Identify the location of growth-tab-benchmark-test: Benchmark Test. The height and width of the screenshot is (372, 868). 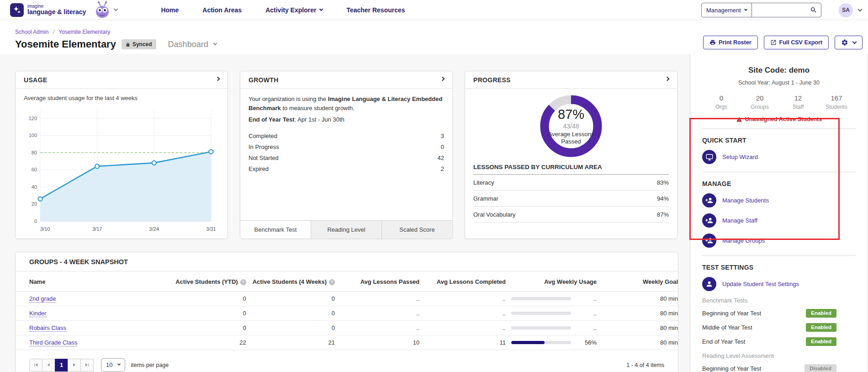
(275, 229).